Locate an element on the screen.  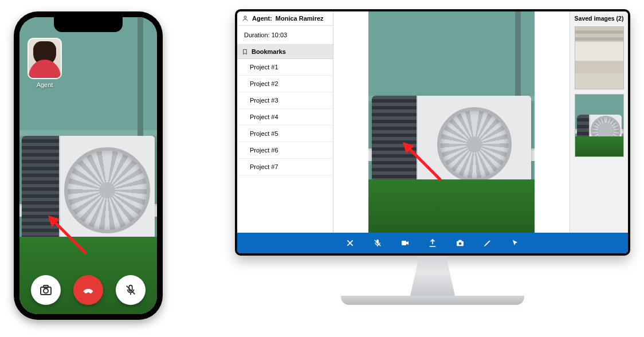
pointer-button is located at coordinates (515, 243).